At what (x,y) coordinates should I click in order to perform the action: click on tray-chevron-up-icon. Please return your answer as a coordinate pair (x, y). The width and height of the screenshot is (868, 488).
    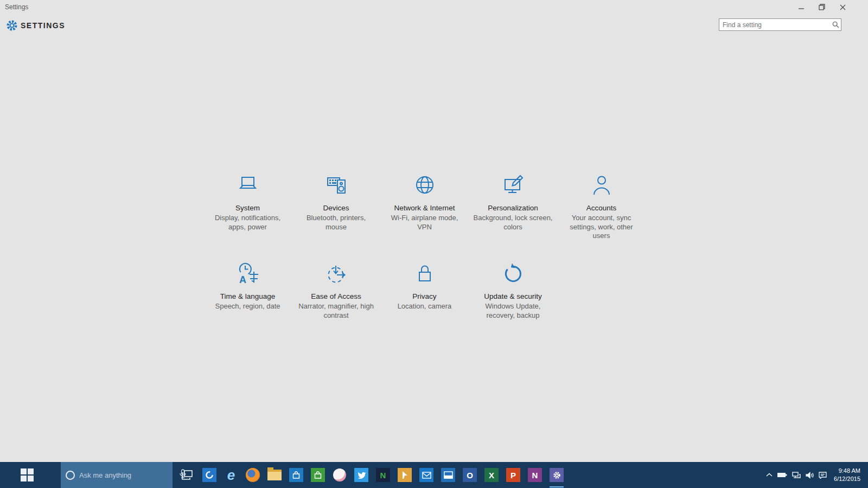
    Looking at the image, I should click on (769, 475).